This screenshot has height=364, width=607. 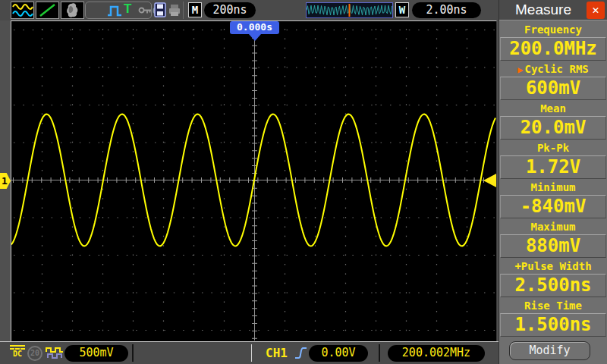 What do you see at coordinates (549, 350) in the screenshot?
I see `modify-button: Modify` at bounding box center [549, 350].